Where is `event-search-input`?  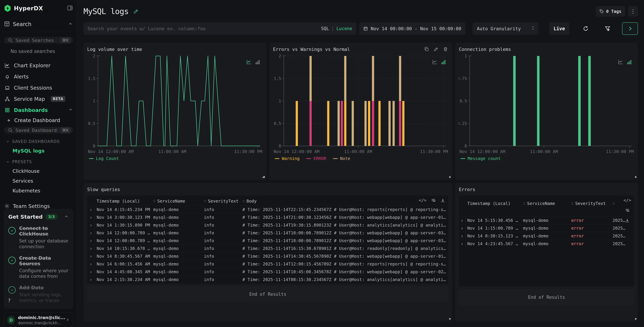 event-search-input is located at coordinates (204, 29).